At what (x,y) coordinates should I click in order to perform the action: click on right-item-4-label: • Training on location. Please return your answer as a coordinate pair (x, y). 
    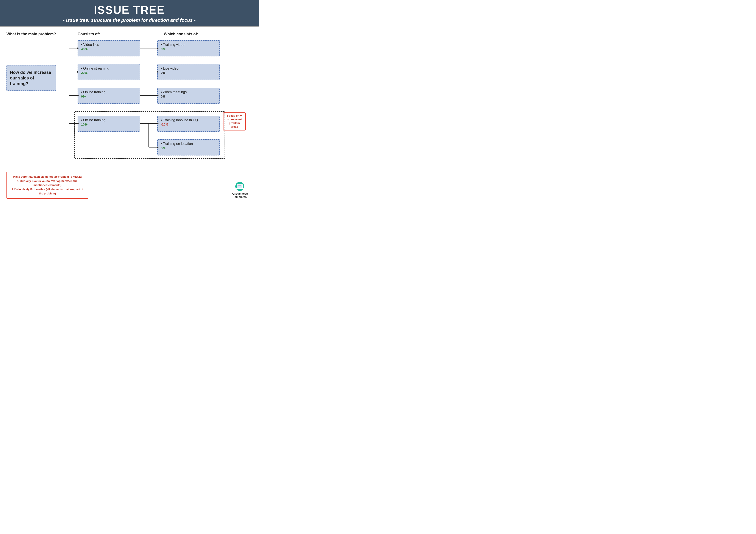
    Looking at the image, I should click on (188, 144).